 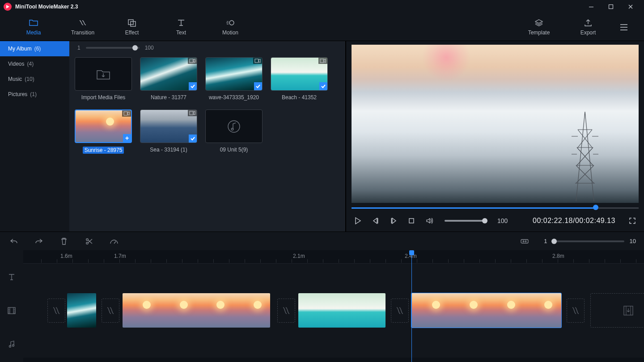 What do you see at coordinates (35, 79) in the screenshot?
I see `sidebar-item-music: Music (10)` at bounding box center [35, 79].